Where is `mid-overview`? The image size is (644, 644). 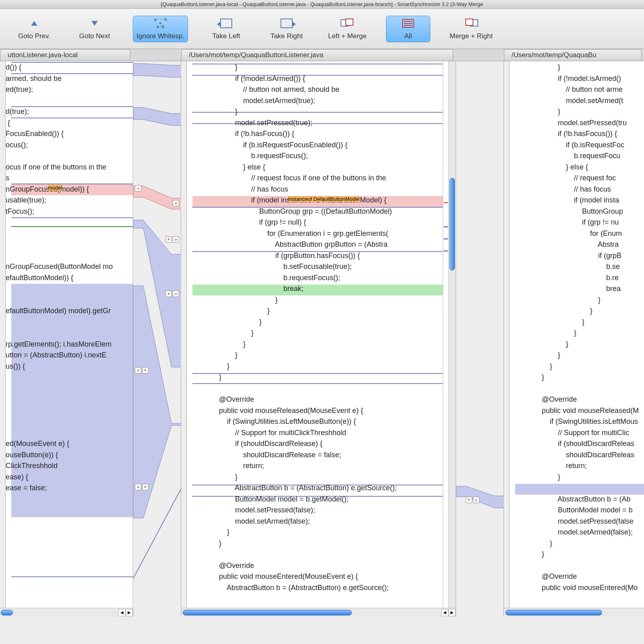
mid-overview is located at coordinates (446, 334).